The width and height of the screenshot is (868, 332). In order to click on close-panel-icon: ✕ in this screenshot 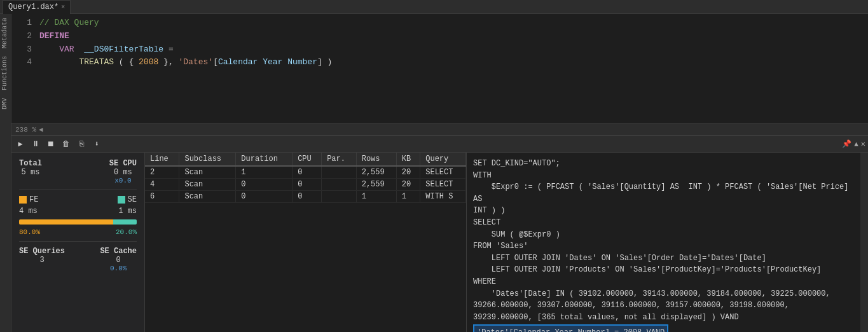, I will do `click(864, 144)`.